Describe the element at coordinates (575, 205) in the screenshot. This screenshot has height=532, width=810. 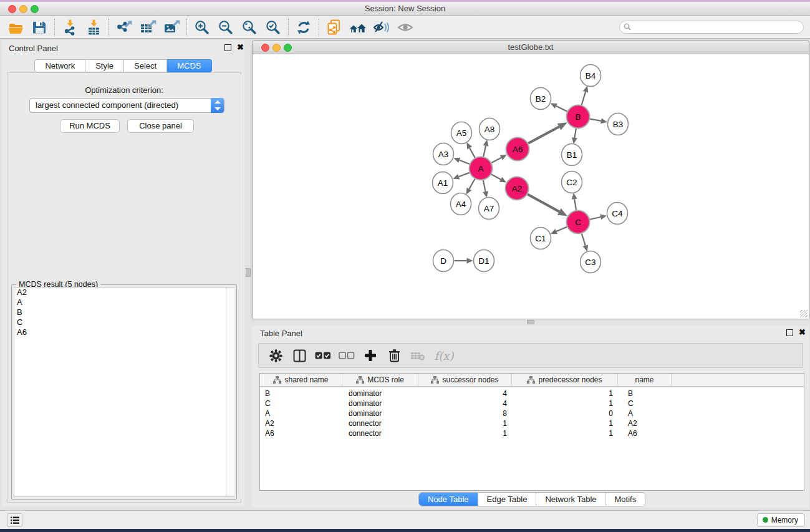
I see `graph-edge-C-C2` at that location.